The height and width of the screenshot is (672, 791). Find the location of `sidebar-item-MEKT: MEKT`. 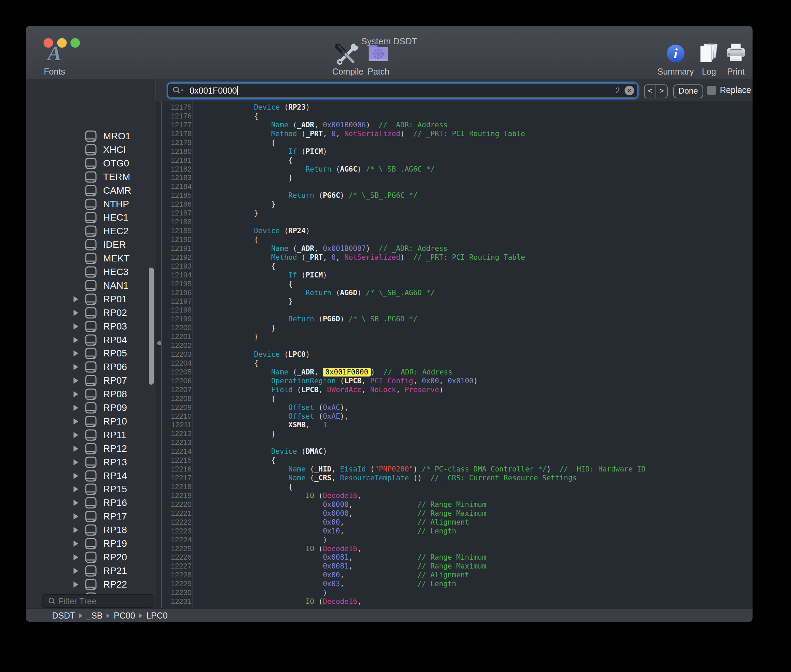

sidebar-item-MEKT: MEKT is located at coordinates (91, 258).